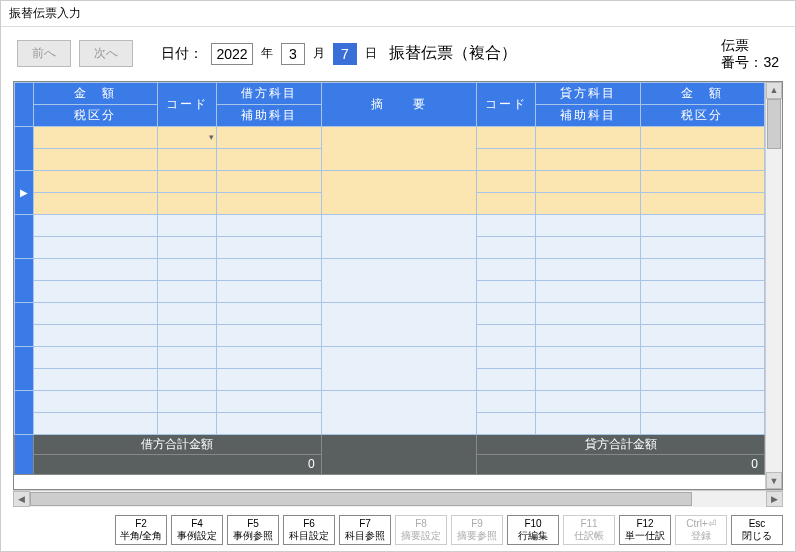 The width and height of the screenshot is (796, 552). Describe the element at coordinates (702, 159) in the screenshot. I see `cell-credit-tax` at that location.